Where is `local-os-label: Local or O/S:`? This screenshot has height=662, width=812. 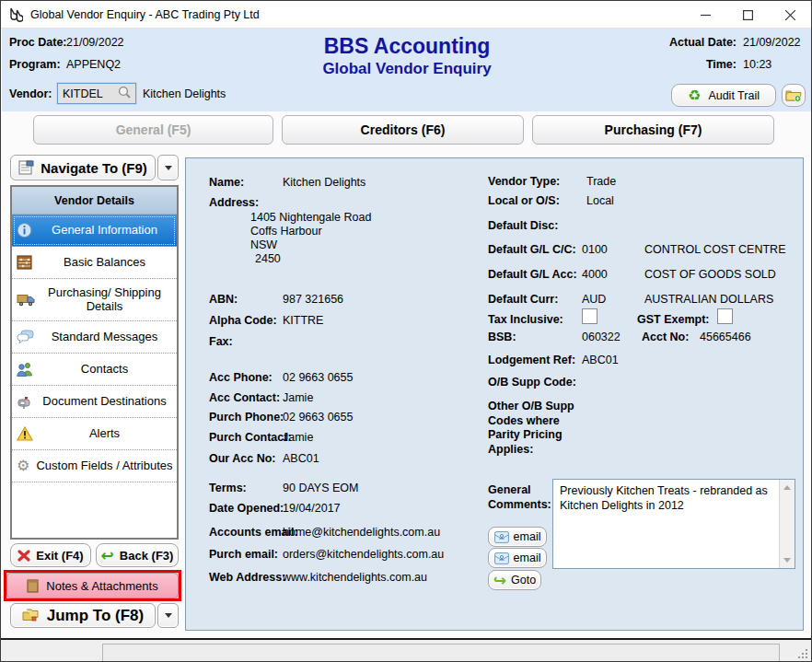 local-os-label: Local or O/S: is located at coordinates (524, 201).